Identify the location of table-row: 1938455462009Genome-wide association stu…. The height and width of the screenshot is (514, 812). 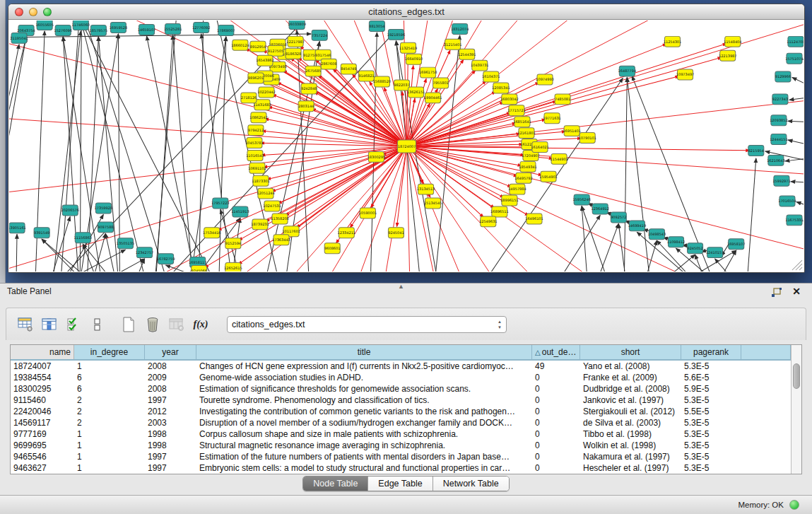
(401, 378).